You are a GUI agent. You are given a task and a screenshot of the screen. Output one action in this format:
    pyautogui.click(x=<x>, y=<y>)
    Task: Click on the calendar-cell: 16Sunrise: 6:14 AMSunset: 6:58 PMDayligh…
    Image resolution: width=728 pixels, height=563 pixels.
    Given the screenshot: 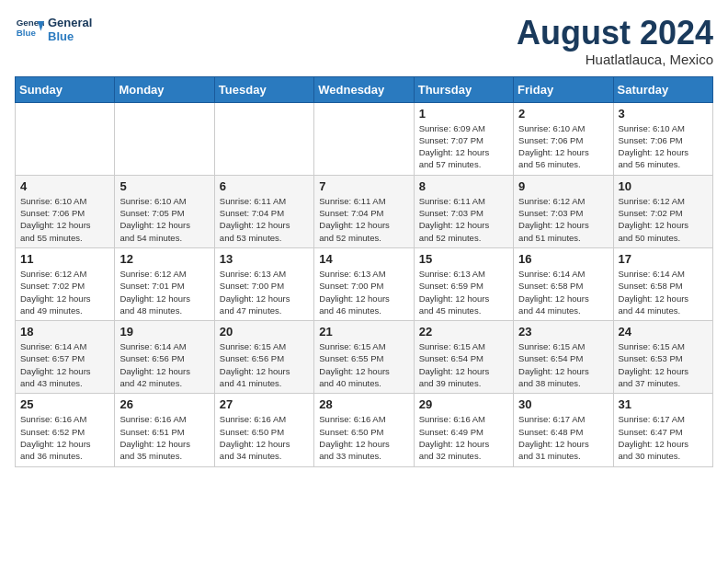 What is the action you would take?
    pyautogui.click(x=563, y=283)
    